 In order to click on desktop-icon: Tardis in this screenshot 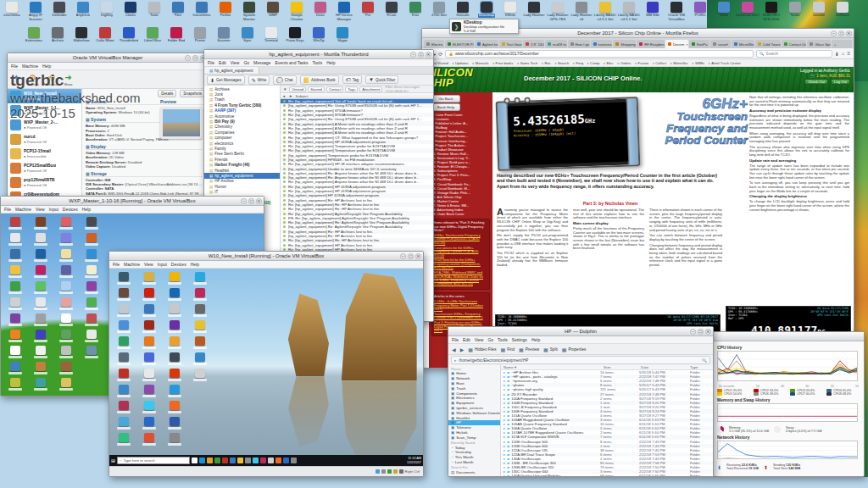, I will do `click(795, 12)`.